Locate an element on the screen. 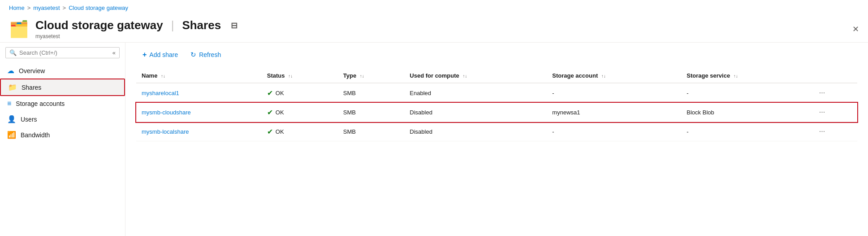 This screenshot has width=868, height=236. breadcrumb-sep2: > is located at coordinates (65, 8).